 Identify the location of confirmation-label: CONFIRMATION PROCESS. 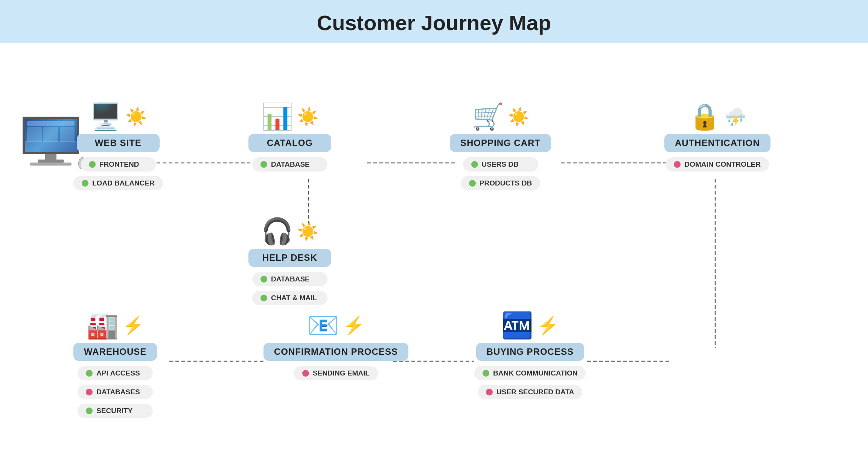
(336, 352).